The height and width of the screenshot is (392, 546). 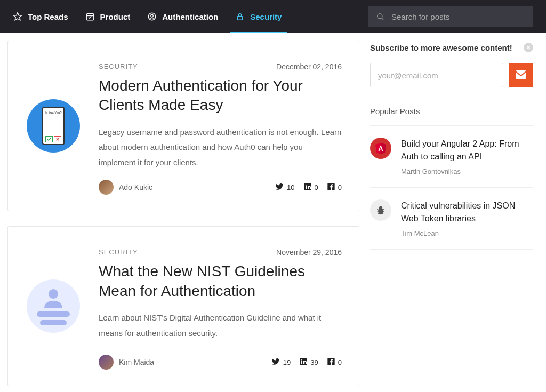 I want to click on svg-text: A, so click(x=381, y=148).